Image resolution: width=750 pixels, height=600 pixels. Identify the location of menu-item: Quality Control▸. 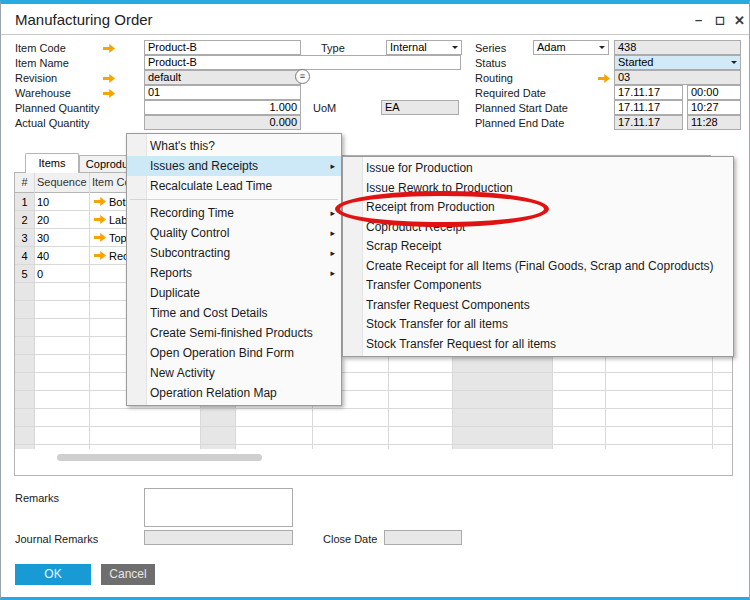
(234, 233).